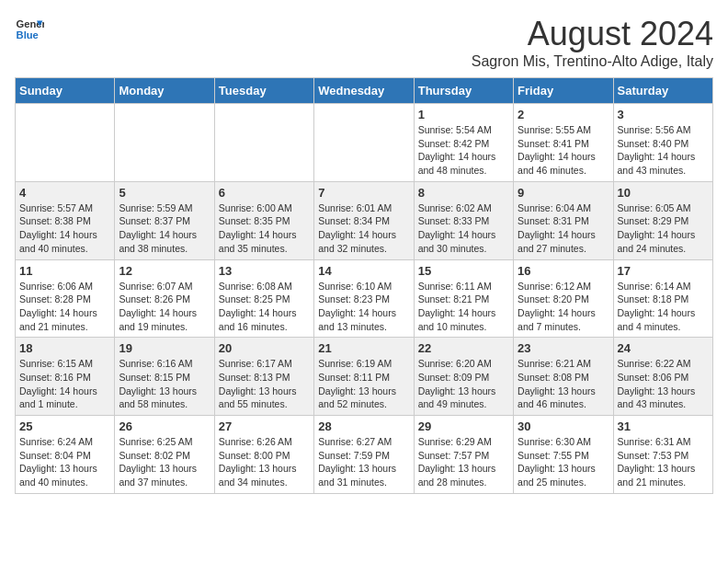 This screenshot has height=563, width=728. What do you see at coordinates (463, 454) in the screenshot?
I see `day-cell: 29Sunrise: 6:29 AM Sunset: 7:57 PM Dayli…` at bounding box center [463, 454].